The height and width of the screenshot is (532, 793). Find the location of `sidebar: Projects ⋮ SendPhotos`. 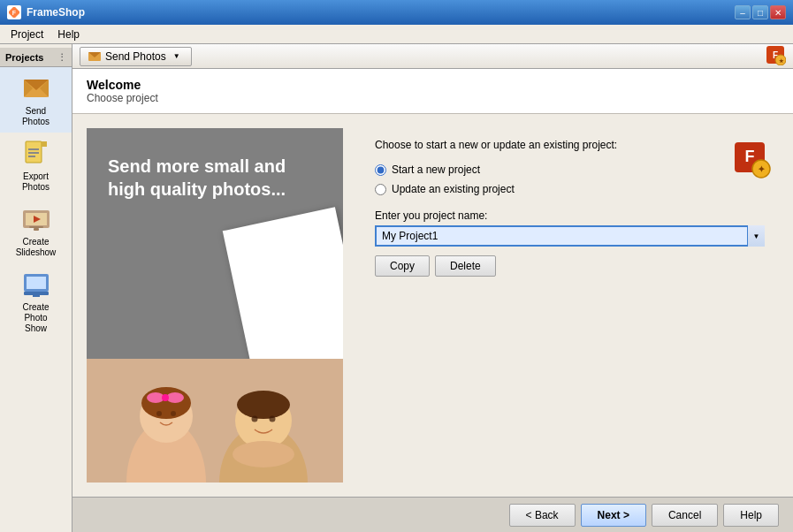

sidebar: Projects ⋮ SendPhotos is located at coordinates (36, 288).